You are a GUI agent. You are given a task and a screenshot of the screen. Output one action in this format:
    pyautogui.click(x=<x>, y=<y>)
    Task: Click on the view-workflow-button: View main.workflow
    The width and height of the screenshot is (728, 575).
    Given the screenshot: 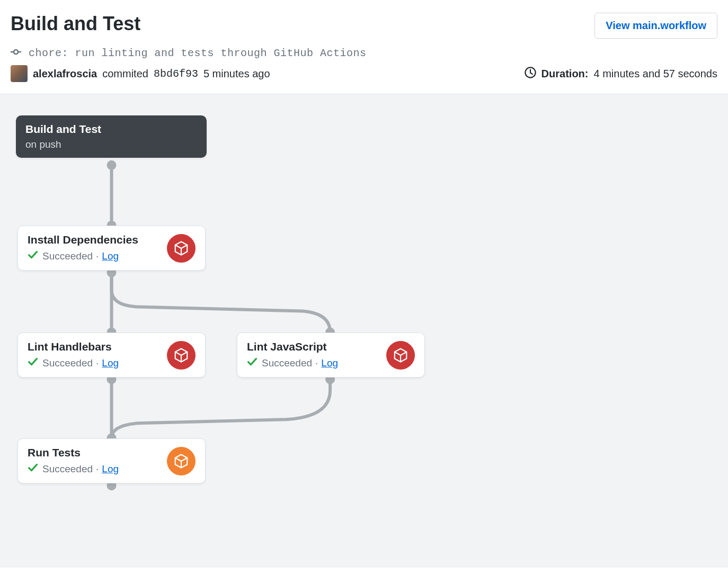 What is the action you would take?
    pyautogui.click(x=656, y=25)
    